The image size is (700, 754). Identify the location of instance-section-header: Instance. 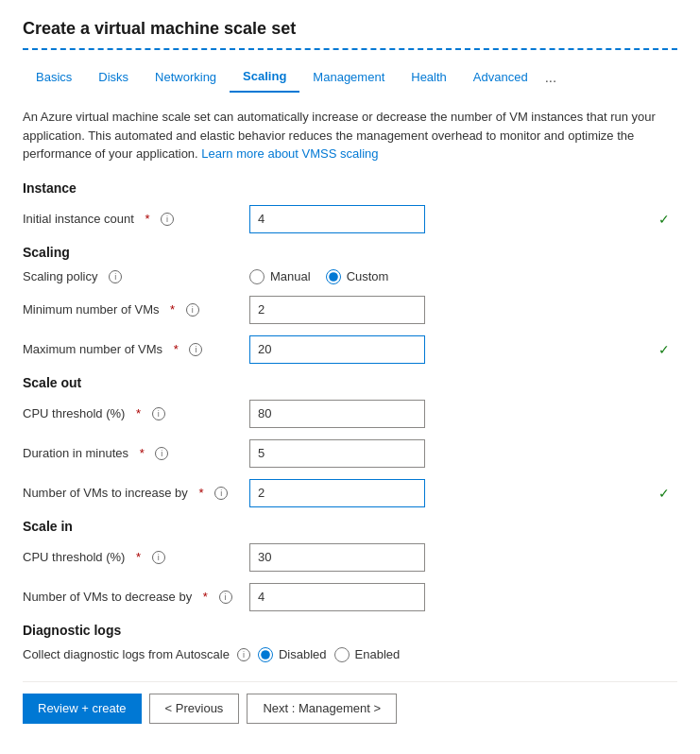
(350, 188).